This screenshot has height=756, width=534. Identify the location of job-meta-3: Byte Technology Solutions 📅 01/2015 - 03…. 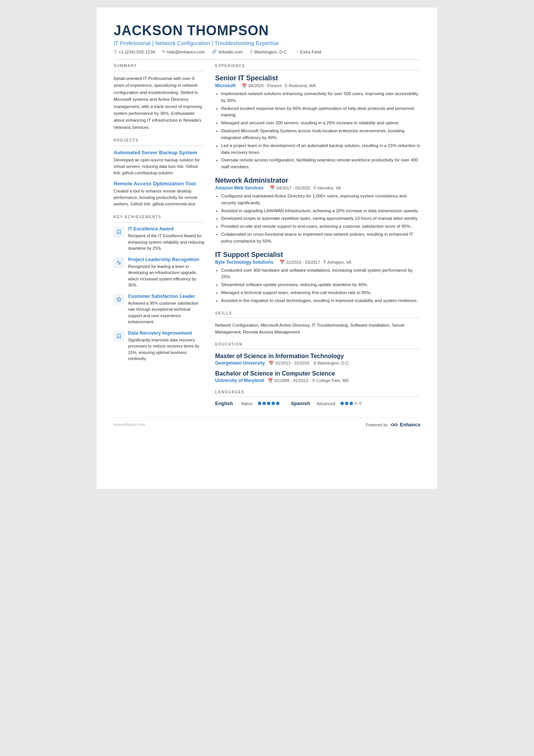
(318, 262).